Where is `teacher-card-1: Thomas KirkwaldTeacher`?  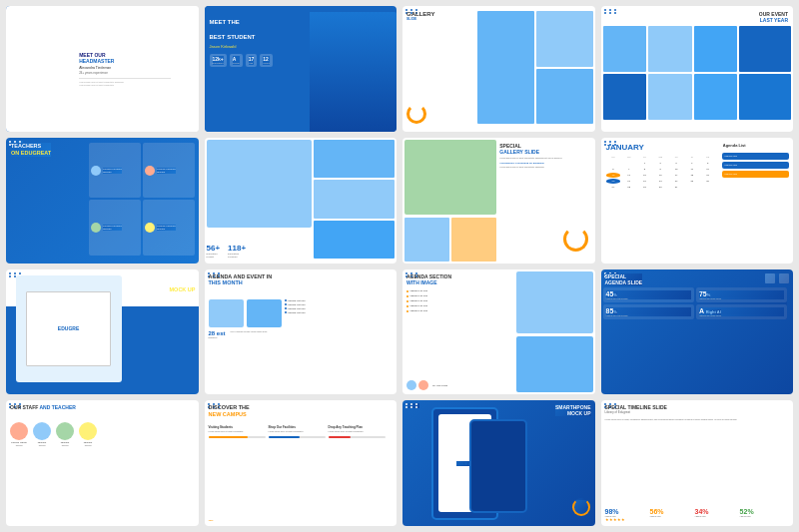
teacher-card-1: Thomas KirkwaldTeacher is located at coordinates (169, 171).